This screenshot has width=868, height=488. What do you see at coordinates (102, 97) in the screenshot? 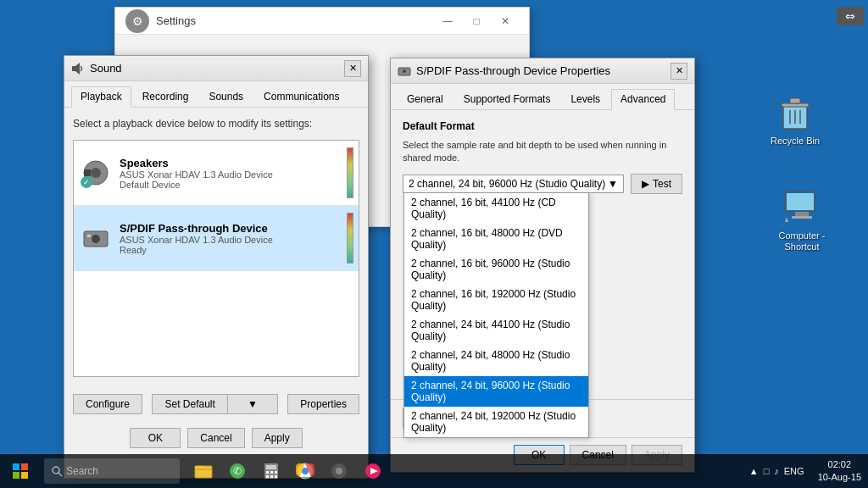
I see `tab-playback: Playback` at bounding box center [102, 97].